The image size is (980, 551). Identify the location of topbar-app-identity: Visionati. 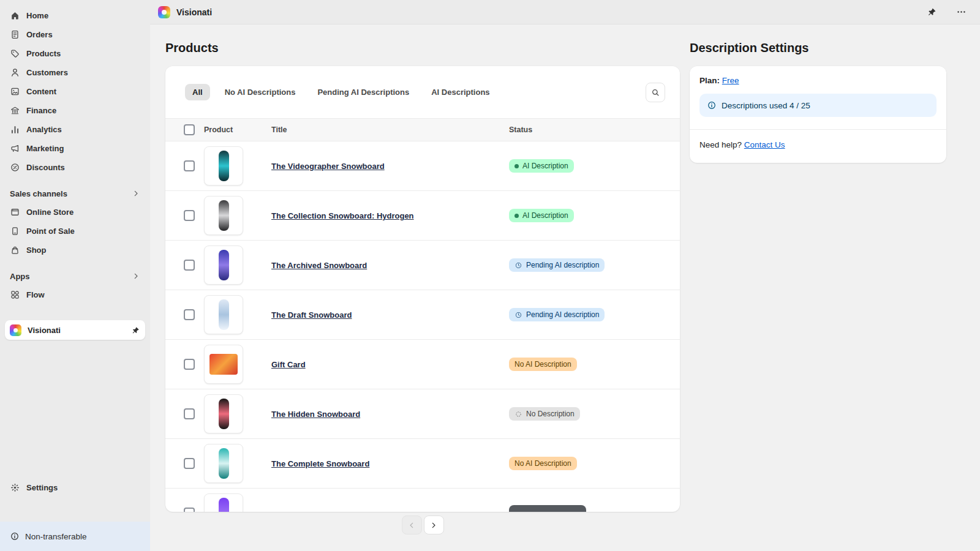
(185, 12).